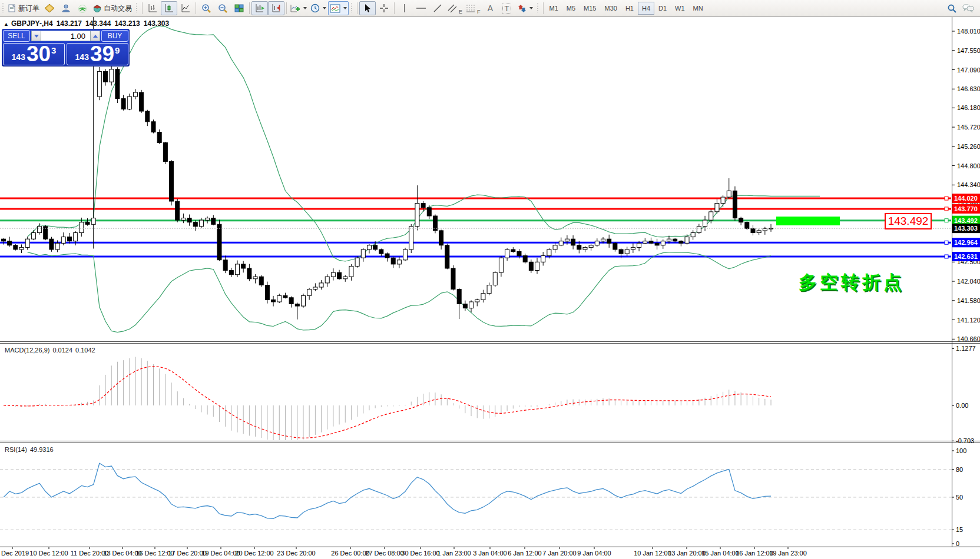 Image resolution: width=980 pixels, height=559 pixels. I want to click on timeframe-button-H1: H1, so click(630, 8).